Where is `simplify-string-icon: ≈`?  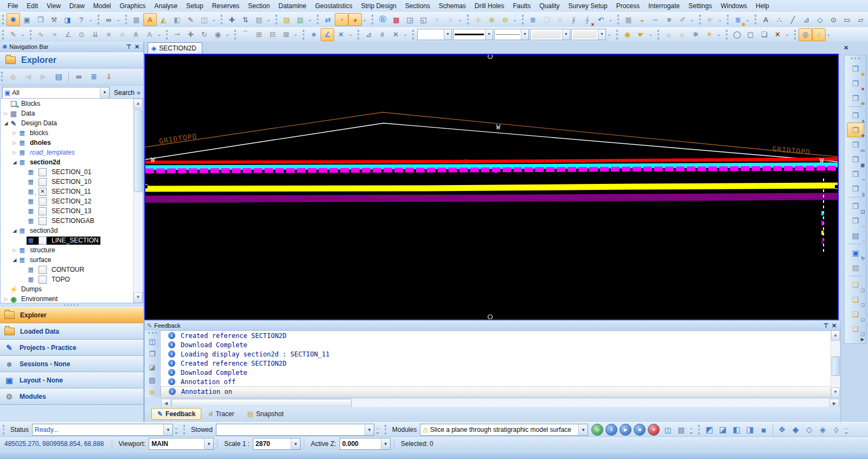 simplify-string-icon: ≈ is located at coordinates (54, 35).